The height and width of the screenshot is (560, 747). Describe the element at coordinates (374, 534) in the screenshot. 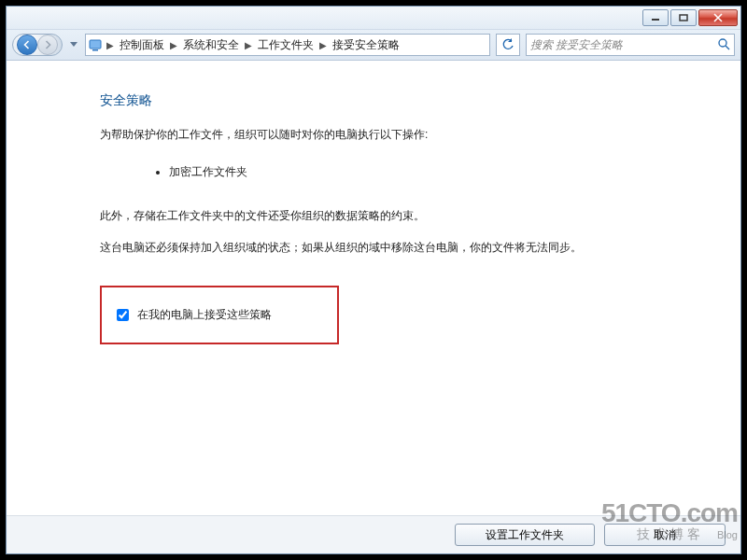

I see `button-bar: 设置工作文件夹 取消` at that location.